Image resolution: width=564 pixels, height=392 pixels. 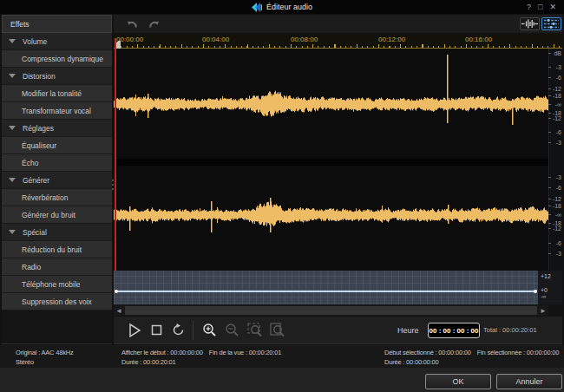 What do you see at coordinates (458, 382) in the screenshot?
I see `ok-button: OK` at bounding box center [458, 382].